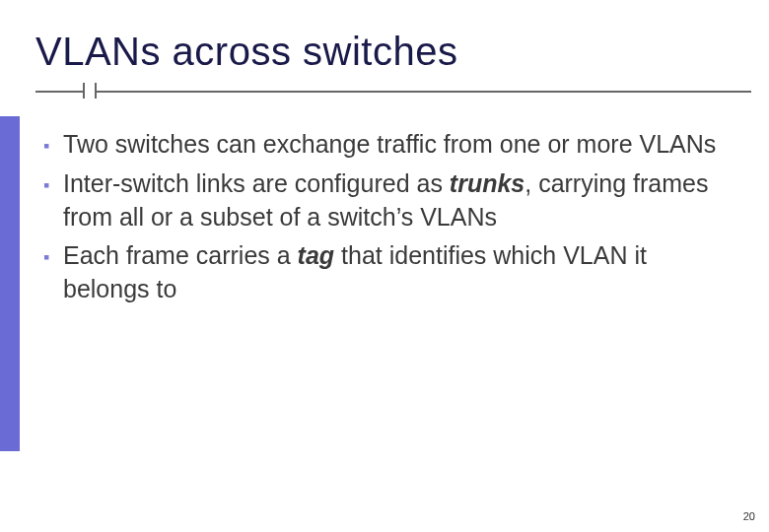  What do you see at coordinates (401, 145) in the screenshot?
I see `bullet-text: Two switches can exchange traffic from o…` at bounding box center [401, 145].